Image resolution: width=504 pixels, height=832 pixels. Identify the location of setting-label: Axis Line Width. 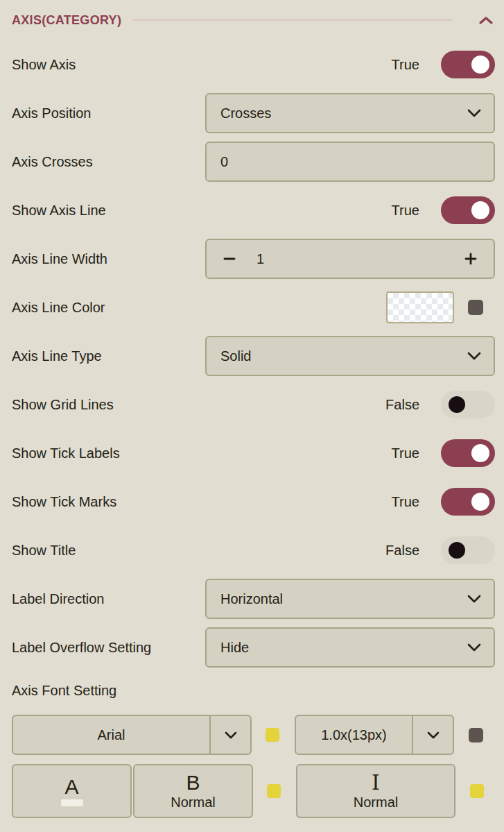
(60, 260).